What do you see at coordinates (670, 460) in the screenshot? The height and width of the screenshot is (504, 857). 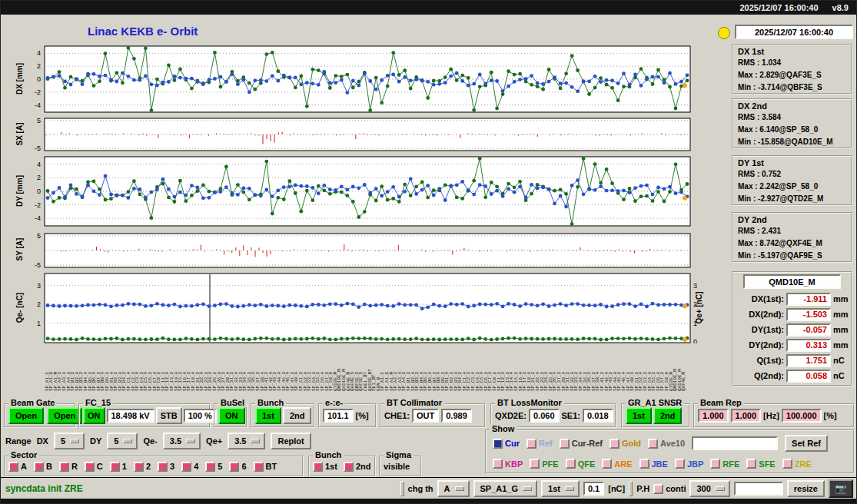 I see `show-row-2: KBPPFEQFEAREJBEJBPRFESFEZRE` at bounding box center [670, 460].